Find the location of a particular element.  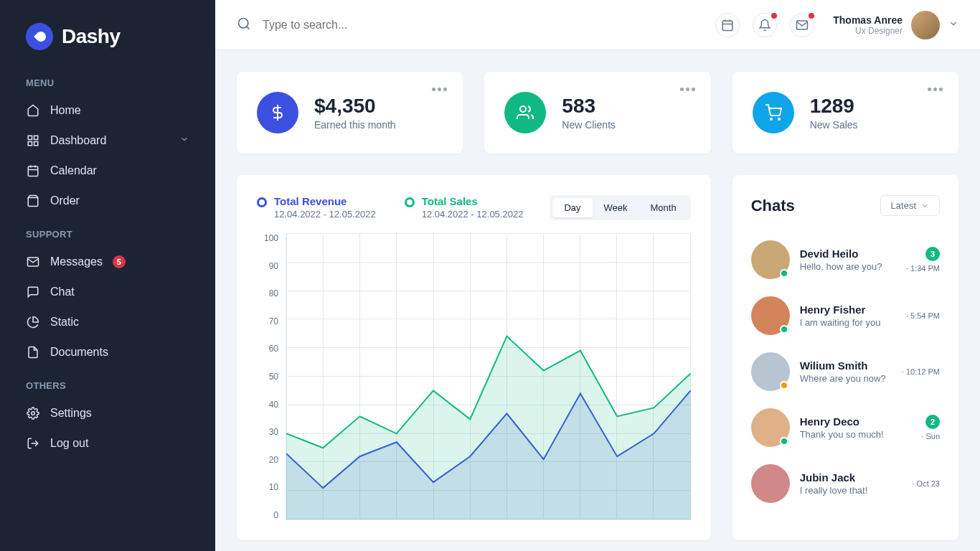

nav-chat: Chat is located at coordinates (108, 292).